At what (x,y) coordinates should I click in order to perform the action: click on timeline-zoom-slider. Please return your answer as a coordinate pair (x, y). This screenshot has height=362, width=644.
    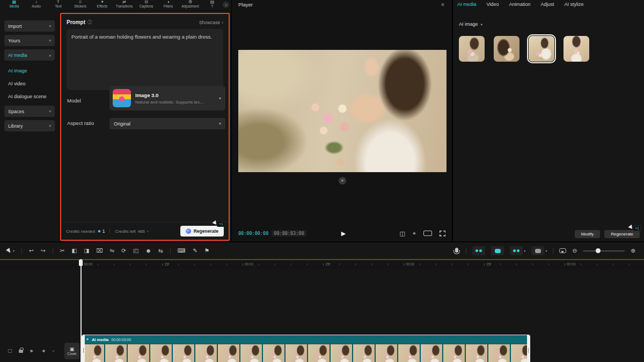
    Looking at the image, I should click on (604, 251).